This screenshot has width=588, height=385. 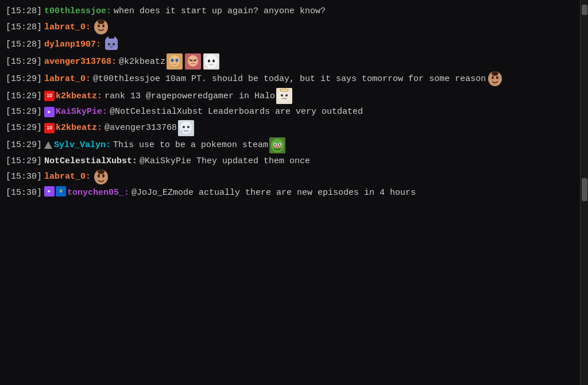 I want to click on username: avenger313768:, so click(x=80, y=62).